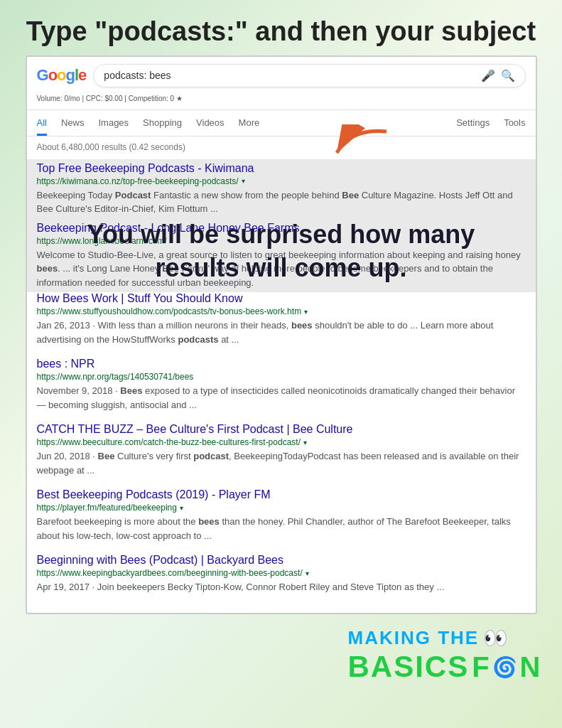  I want to click on google-header: Google podcasts: bees 🎤 🔍 Volume: 0/mo |…, so click(281, 84).